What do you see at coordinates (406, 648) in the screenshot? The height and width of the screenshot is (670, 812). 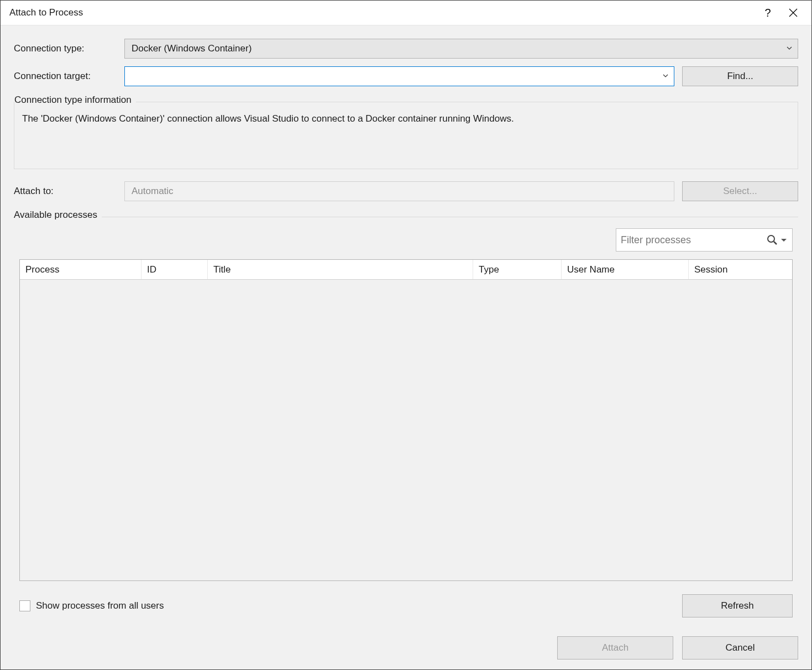 I see `footer-row: Attach Cancel` at bounding box center [406, 648].